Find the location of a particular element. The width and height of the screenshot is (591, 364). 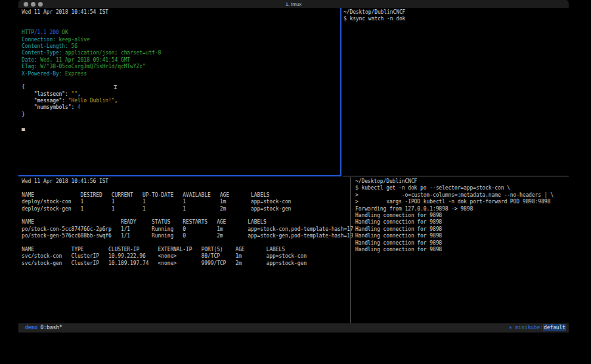

terminal-line: Content-Length: 56 is located at coordinates (183, 47).